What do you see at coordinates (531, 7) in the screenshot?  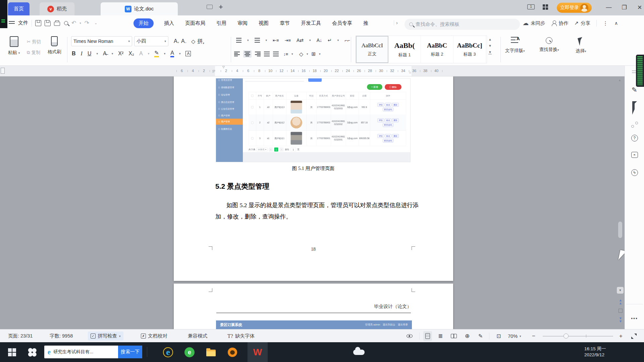 I see `window-mode-icon: 1` at bounding box center [531, 7].